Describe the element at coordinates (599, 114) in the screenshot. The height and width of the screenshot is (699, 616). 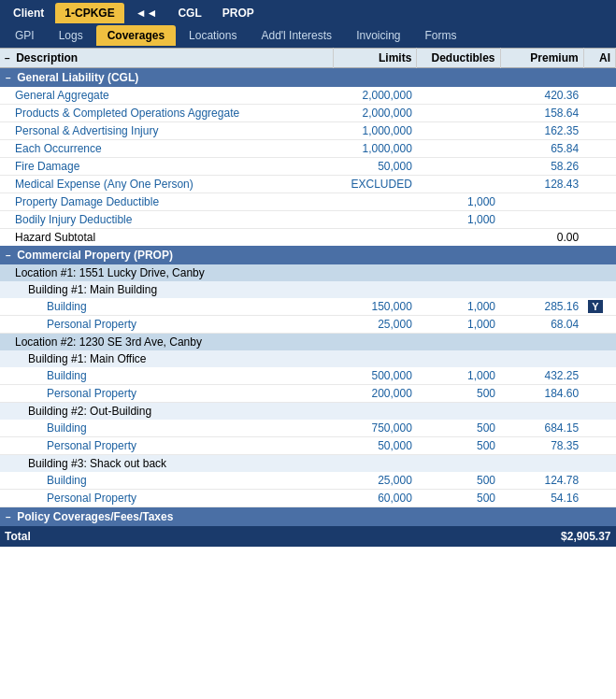
I see `gl-ai-products` at that location.